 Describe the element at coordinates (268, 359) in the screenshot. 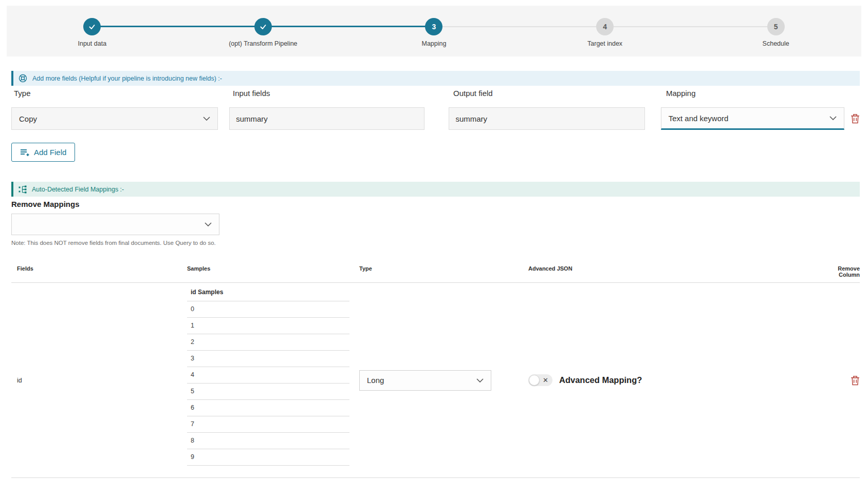

I see `sample-value: 3` at that location.